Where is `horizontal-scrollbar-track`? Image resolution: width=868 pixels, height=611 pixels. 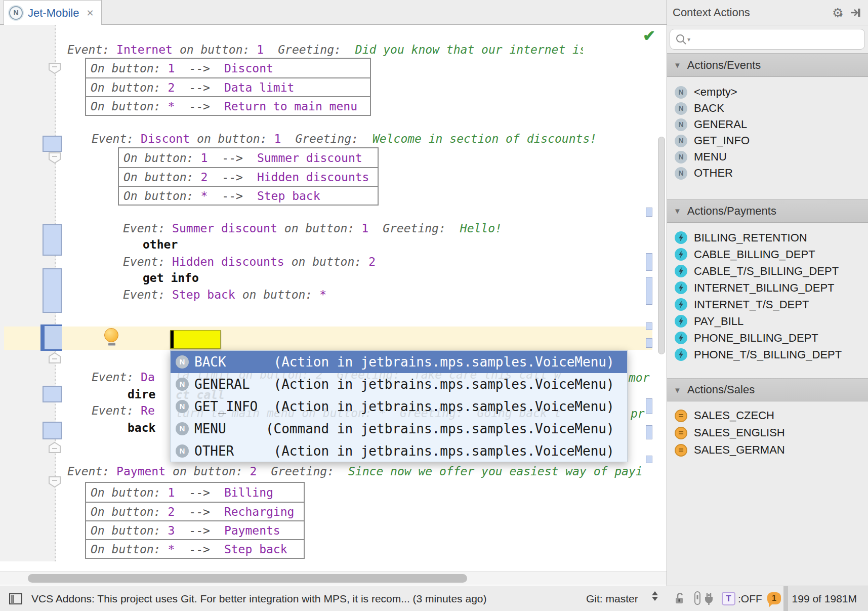
horizontal-scrollbar-track is located at coordinates (333, 578).